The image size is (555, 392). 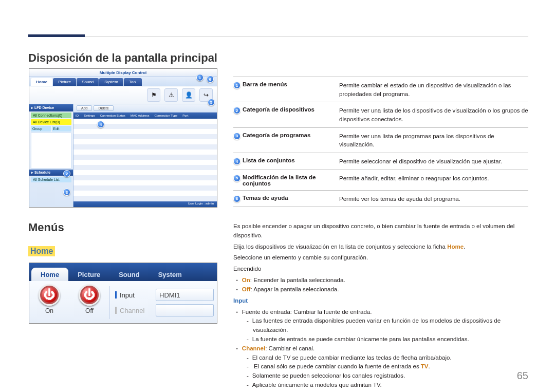 I want to click on callout-6: 6, so click(x=210, y=79).